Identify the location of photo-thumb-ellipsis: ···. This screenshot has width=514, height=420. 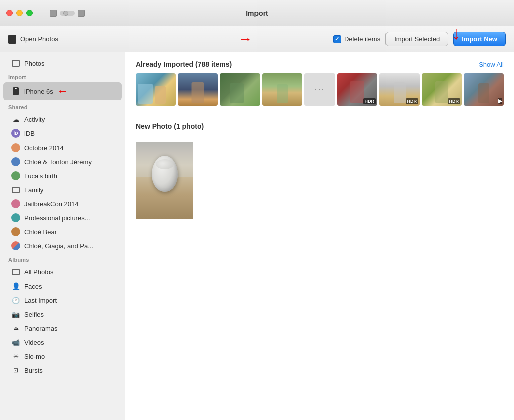
(320, 89).